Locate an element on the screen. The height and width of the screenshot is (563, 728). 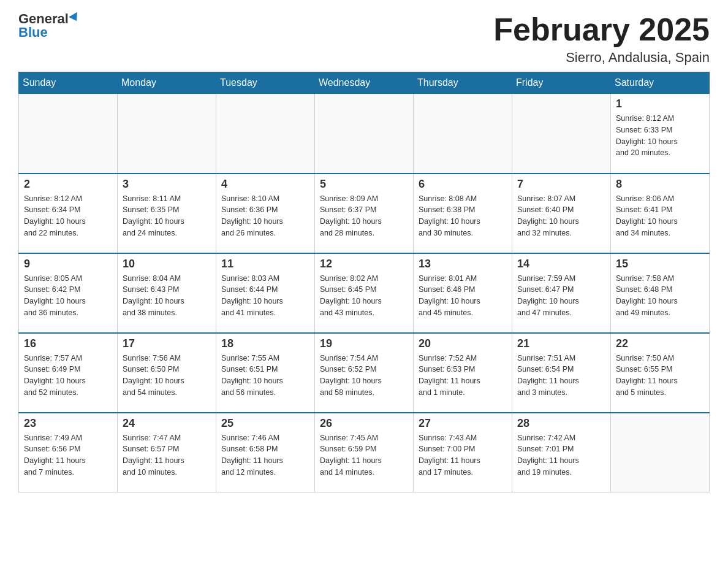
header-wednesday: Wednesday is located at coordinates (364, 83).